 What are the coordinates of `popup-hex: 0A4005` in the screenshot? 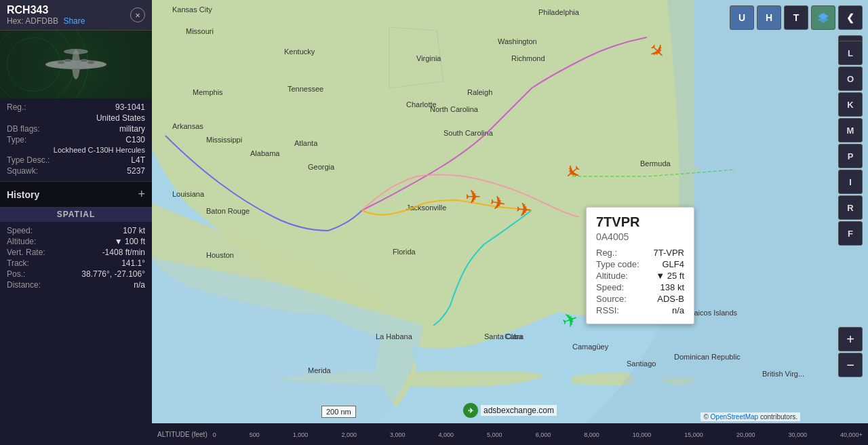 It's located at (640, 237).